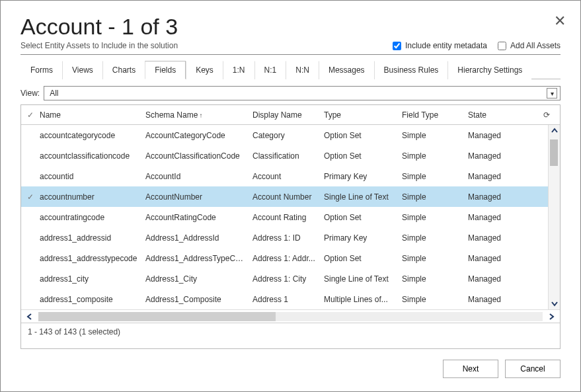 The image size is (581, 392). What do you see at coordinates (535, 46) in the screenshot?
I see `add-all-assets-label: Add All Assets` at bounding box center [535, 46].